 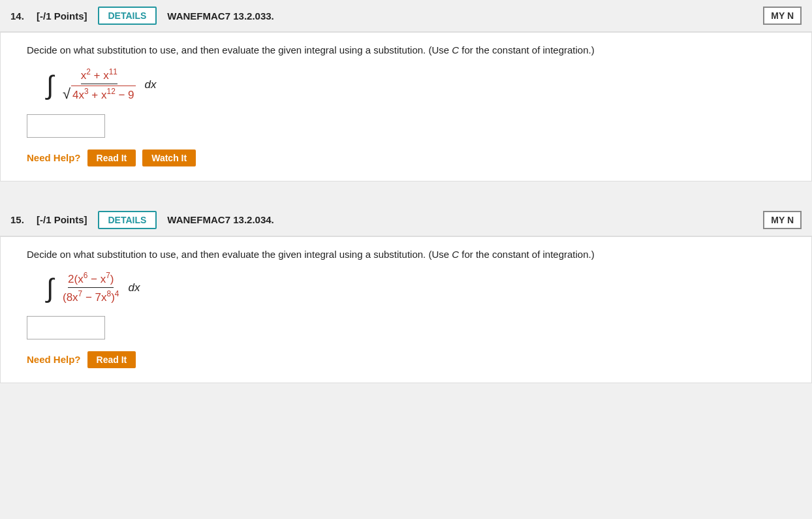 What do you see at coordinates (91, 280) in the screenshot?
I see `numerator-15: 2(x6 − x7)` at bounding box center [91, 280].